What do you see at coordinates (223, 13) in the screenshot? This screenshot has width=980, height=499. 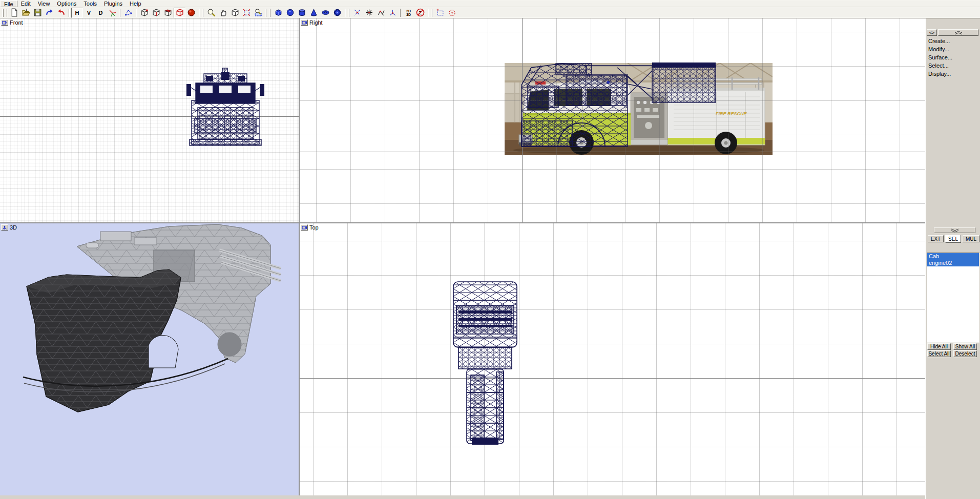 I see `pan-button` at bounding box center [223, 13].